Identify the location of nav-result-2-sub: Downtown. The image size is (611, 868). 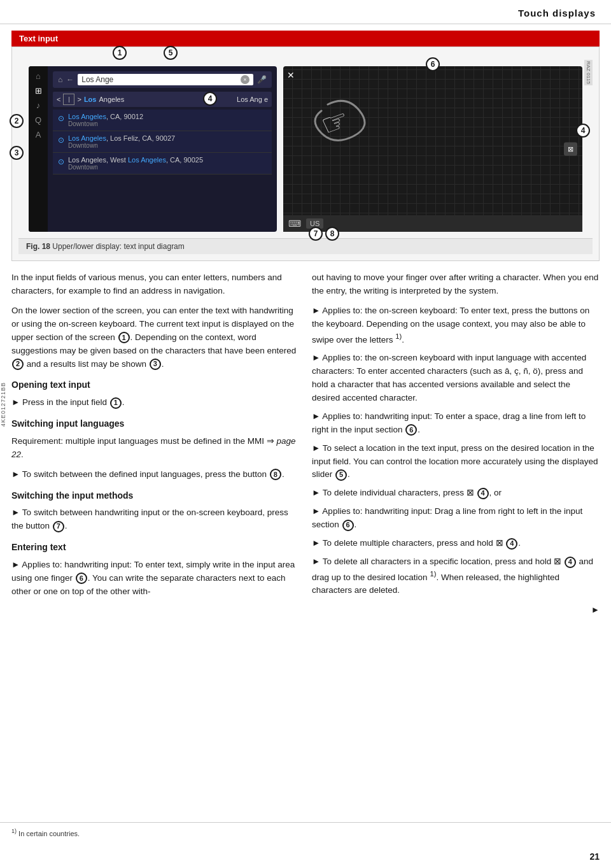
(122, 145).